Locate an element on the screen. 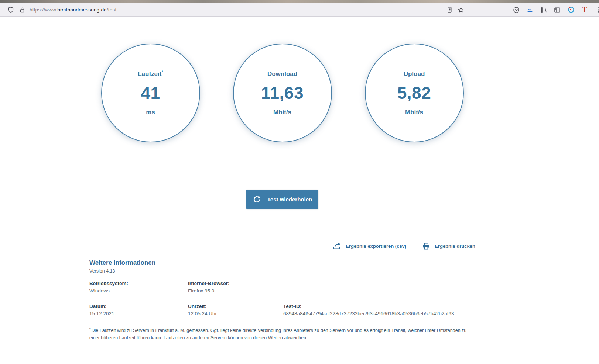 Image resolution: width=599 pixels, height=364 pixels. result-value: 11,63 is located at coordinates (282, 93).